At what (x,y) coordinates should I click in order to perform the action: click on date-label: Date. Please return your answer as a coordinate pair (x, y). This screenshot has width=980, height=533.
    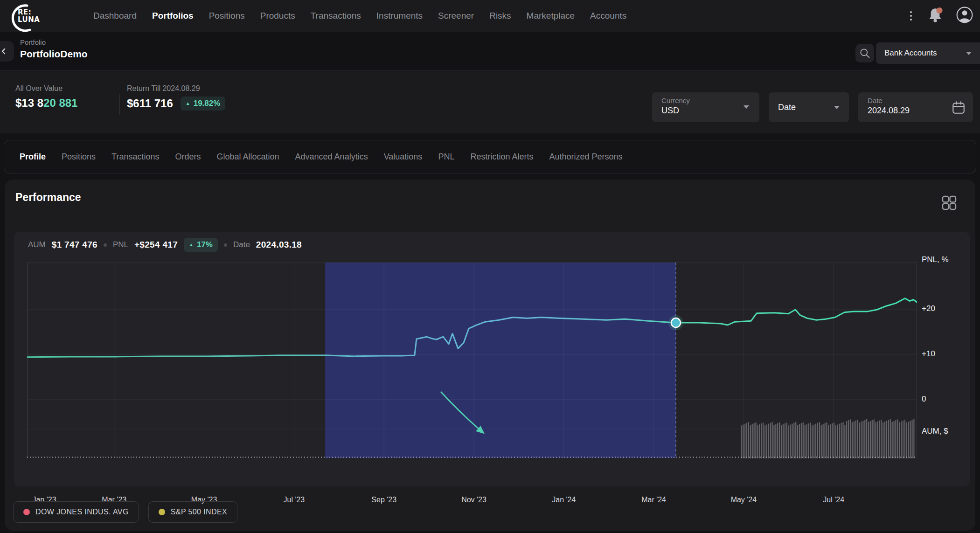
    Looking at the image, I should click on (916, 101).